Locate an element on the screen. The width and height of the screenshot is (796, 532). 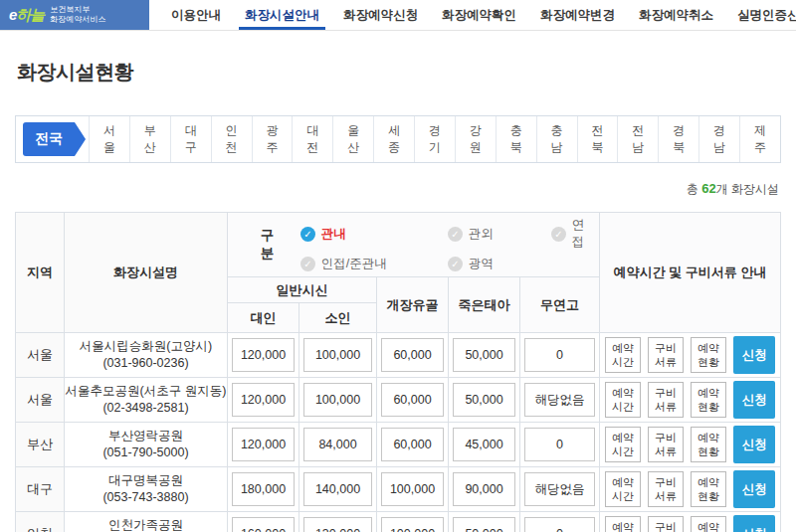
filter-label: 광역 is located at coordinates (482, 265).